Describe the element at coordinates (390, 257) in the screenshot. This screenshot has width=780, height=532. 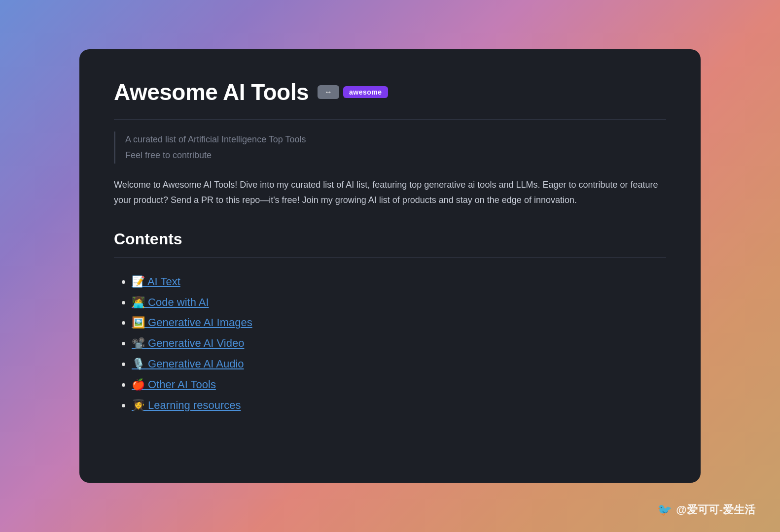
I see `contents-divider` at that location.